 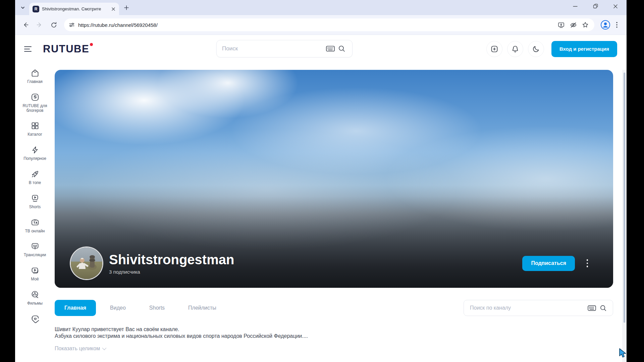 I want to click on back-button, so click(x=25, y=25).